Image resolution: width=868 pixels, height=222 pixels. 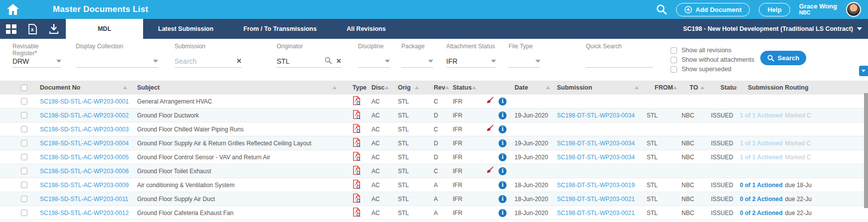 I want to click on col-subject: Subject, so click(x=149, y=88).